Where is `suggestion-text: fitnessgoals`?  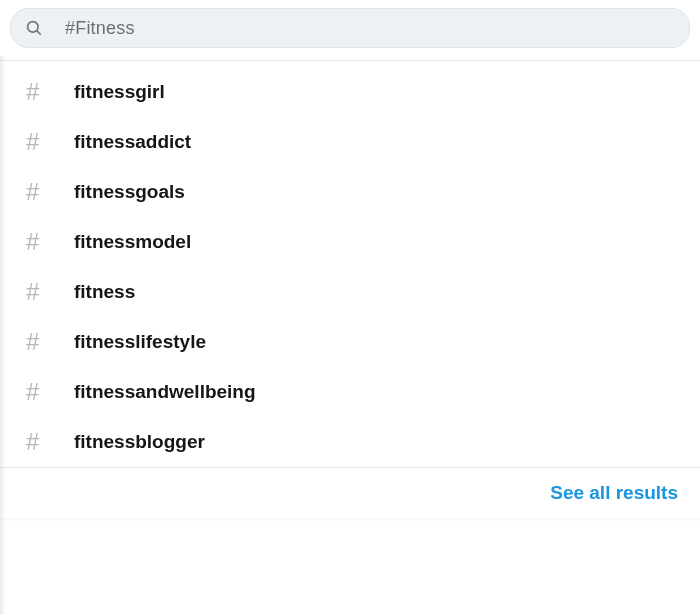 suggestion-text: fitnessgoals is located at coordinates (130, 192).